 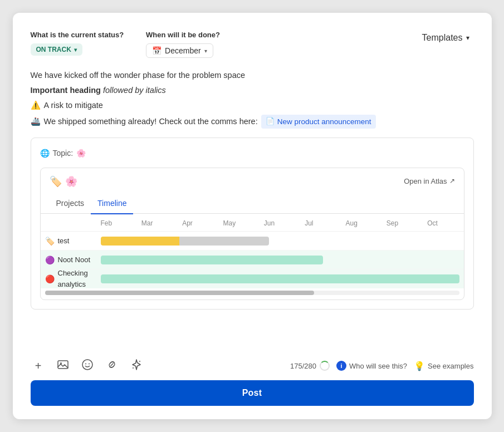 What do you see at coordinates (419, 366) in the screenshot?
I see `bulb-icon: 💡` at bounding box center [419, 366].